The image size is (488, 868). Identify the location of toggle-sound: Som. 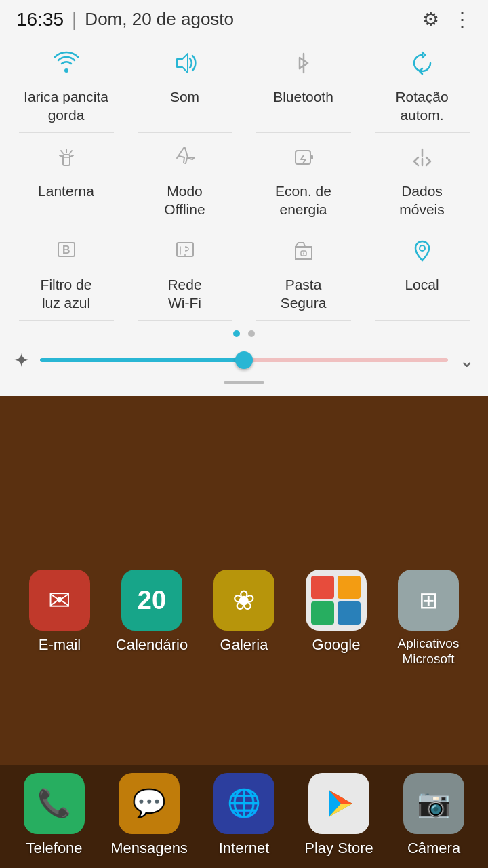
(184, 85).